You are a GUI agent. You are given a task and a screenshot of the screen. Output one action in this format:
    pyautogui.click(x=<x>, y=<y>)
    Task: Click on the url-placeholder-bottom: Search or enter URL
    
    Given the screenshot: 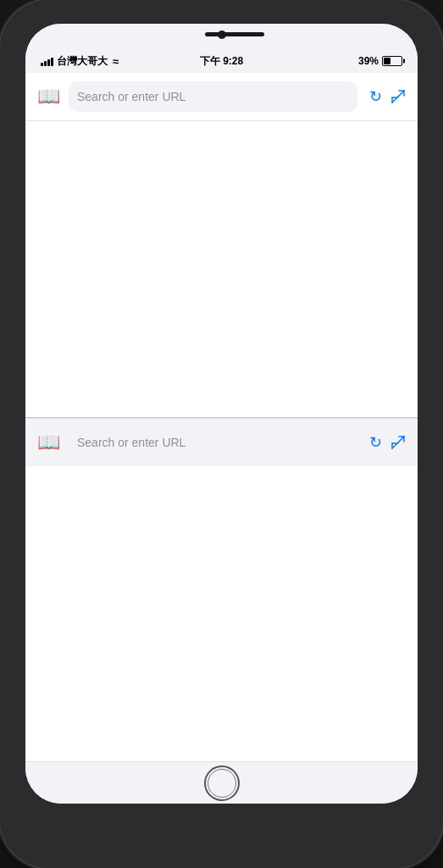 What is the action you would take?
    pyautogui.click(x=131, y=442)
    